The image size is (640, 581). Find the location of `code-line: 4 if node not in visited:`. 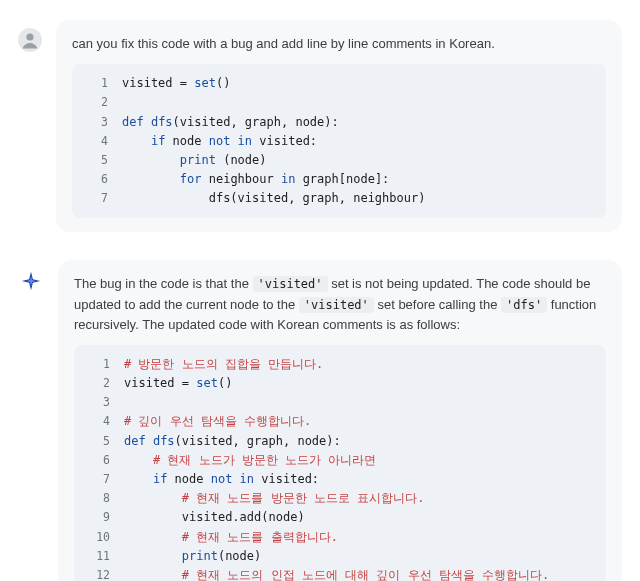

code-line: 4 if node not in visited: is located at coordinates (339, 142).